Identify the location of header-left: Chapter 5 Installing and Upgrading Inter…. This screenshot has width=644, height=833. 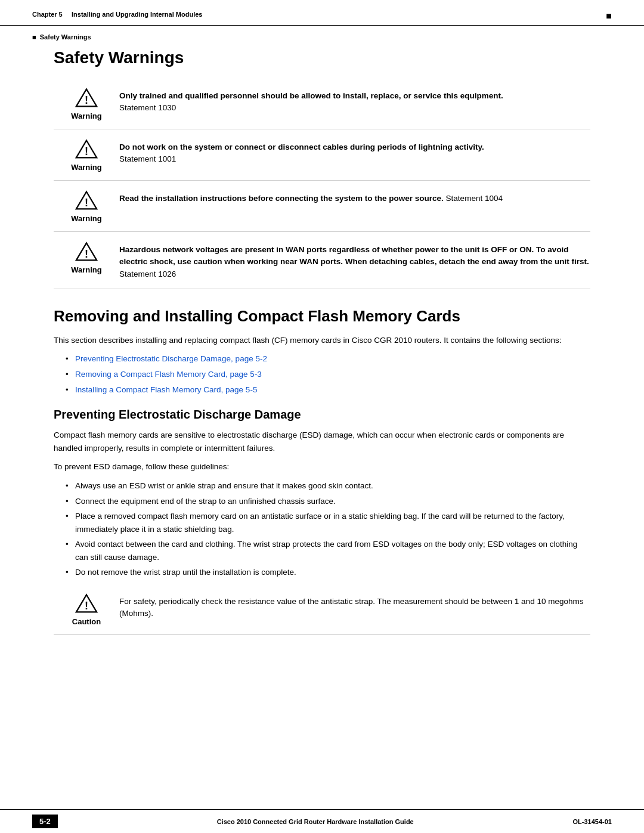
(117, 14).